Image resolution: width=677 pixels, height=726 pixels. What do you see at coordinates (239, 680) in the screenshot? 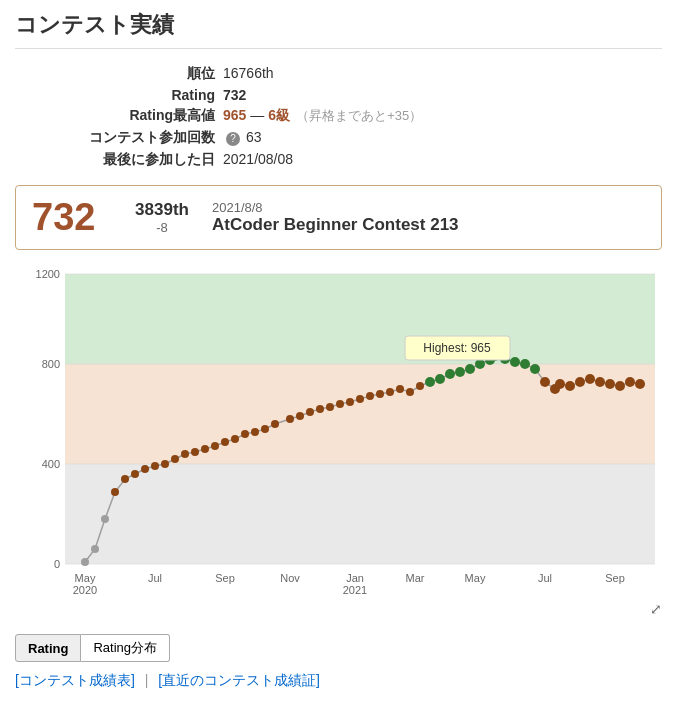
I see `recent-certificate-link: [直近のコンテスト成績証]` at bounding box center [239, 680].